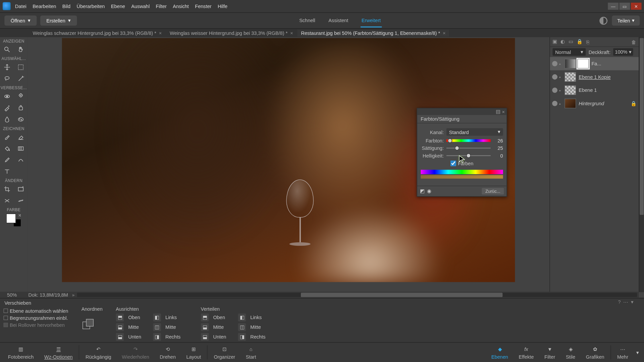 Image resolution: width=644 pixels, height=362 pixels. What do you see at coordinates (11, 219) in the screenshot?
I see `foreground-color` at bounding box center [11, 219].